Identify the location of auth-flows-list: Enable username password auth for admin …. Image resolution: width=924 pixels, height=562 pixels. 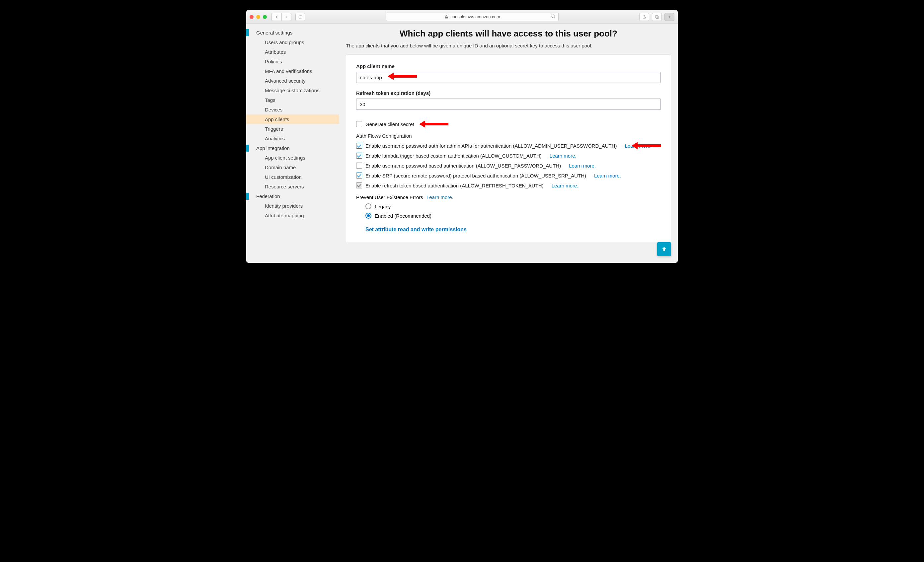
(508, 166).